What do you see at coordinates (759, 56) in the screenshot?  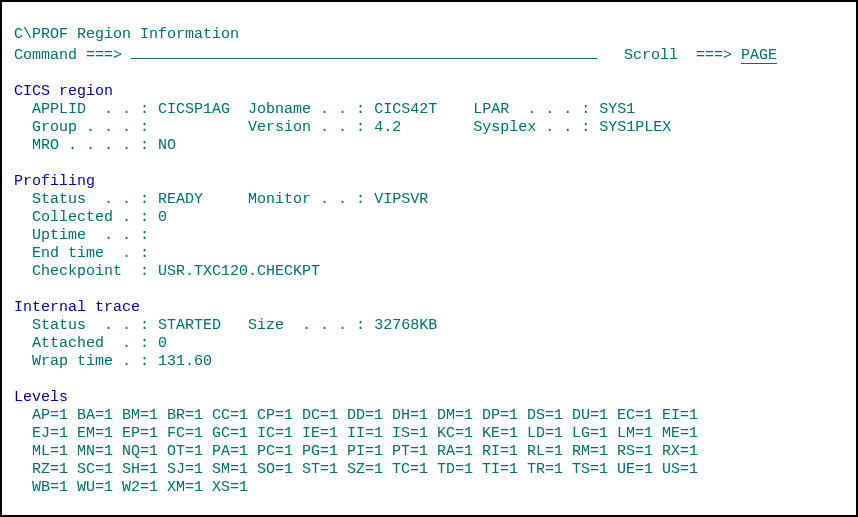 I see `scroll-input: PAGE` at bounding box center [759, 56].